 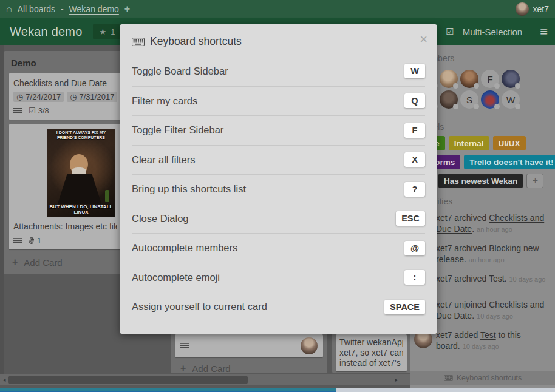 What do you see at coordinates (73, 97) in the screenshot?
I see `clock-icon: ◷` at bounding box center [73, 97].